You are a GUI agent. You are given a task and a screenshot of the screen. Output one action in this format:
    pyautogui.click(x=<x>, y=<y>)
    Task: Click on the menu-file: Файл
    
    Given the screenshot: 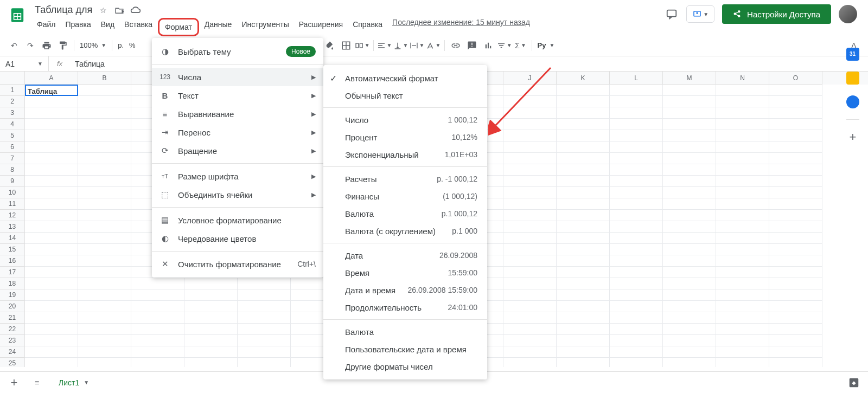 What is the action you would take?
    pyautogui.click(x=46, y=27)
    